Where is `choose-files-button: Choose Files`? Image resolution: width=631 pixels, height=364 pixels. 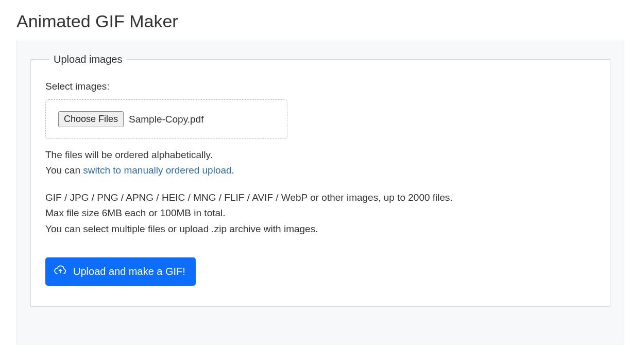 choose-files-button: Choose Files is located at coordinates (91, 119).